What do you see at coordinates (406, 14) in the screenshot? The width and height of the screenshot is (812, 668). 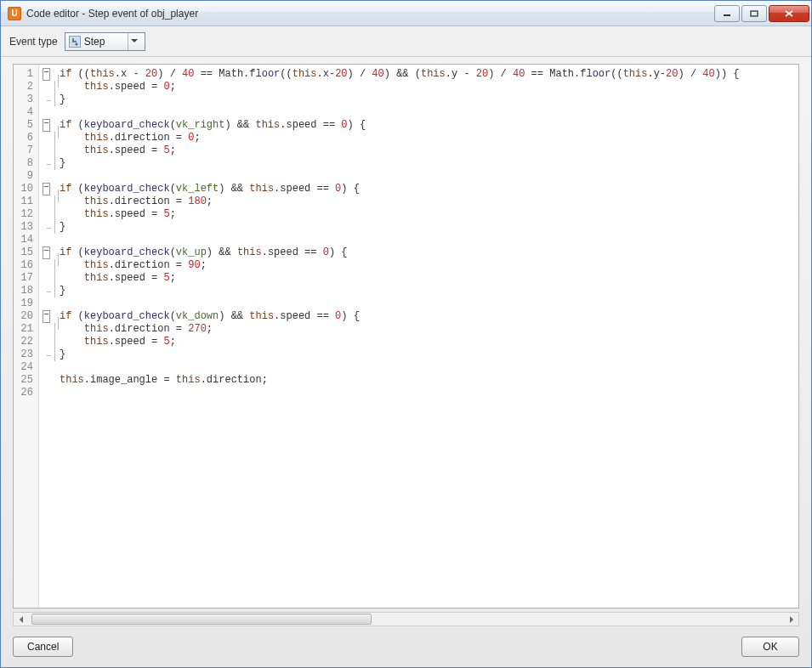 I see `titlebar: U Code editor - Step event of obj_player` at bounding box center [406, 14].